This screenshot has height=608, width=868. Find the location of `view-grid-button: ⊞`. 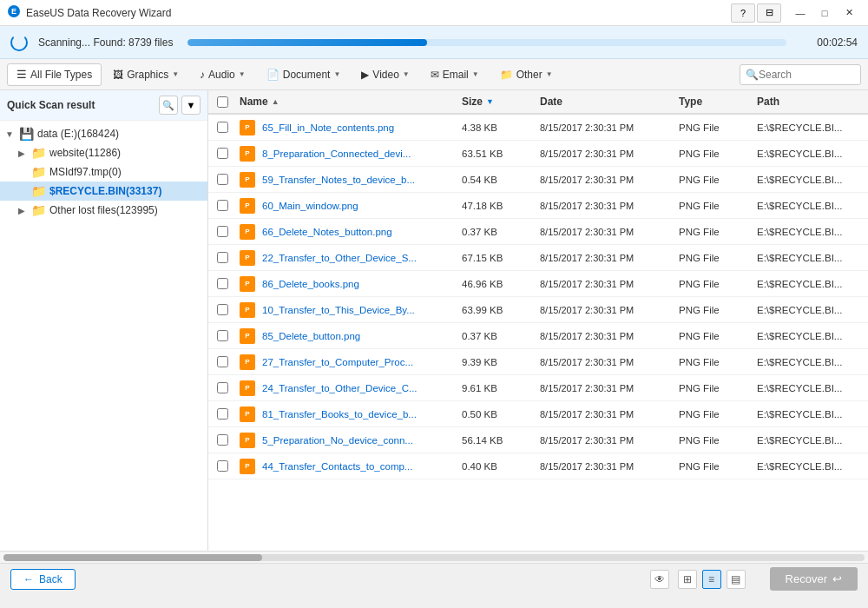

view-grid-button: ⊞ is located at coordinates (687, 579).